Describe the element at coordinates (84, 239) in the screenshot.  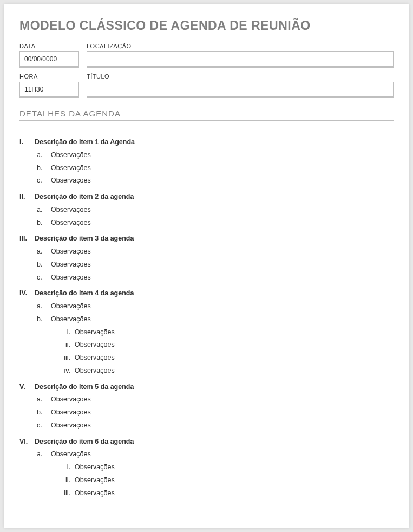
I see `item-title: Descrição do item 3 da agenda` at that location.